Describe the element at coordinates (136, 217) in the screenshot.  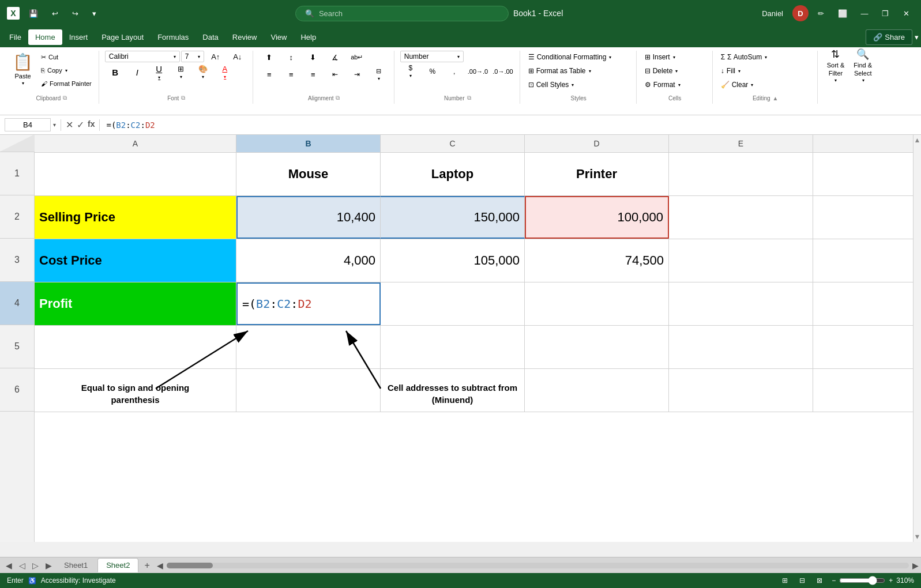
I see `cell-A2: Selling Price` at that location.